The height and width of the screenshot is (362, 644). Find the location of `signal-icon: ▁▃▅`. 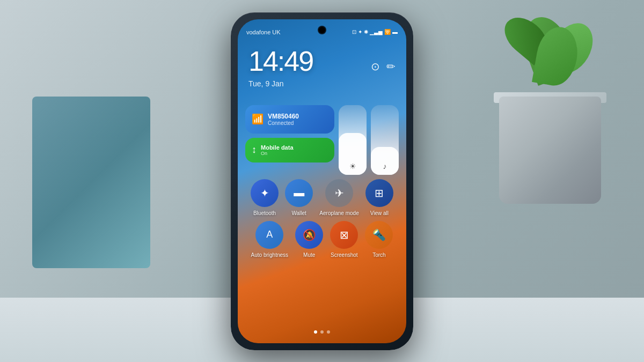

signal-icon: ▁▃▅ is located at coordinates (376, 32).